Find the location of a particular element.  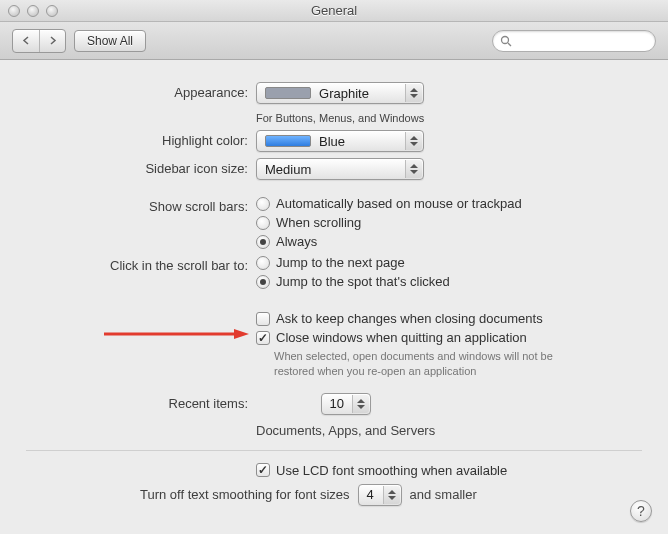

close-windows-checkbox: Close windows when quitting an applicati… is located at coordinates (425, 338).